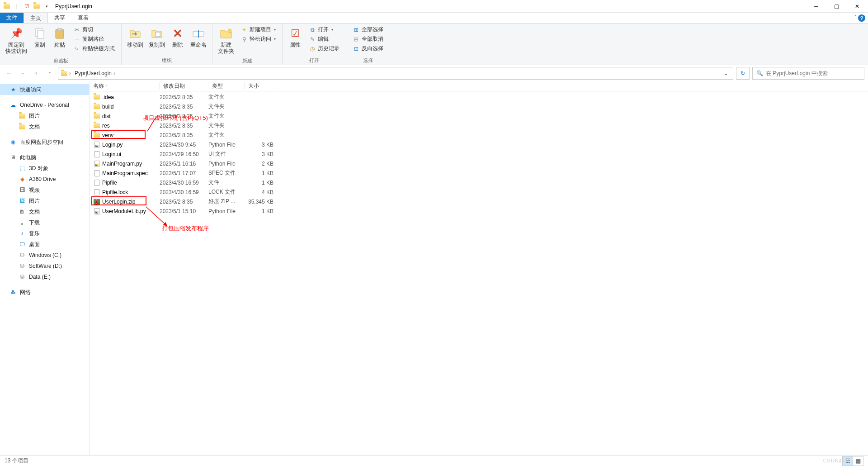 Image resolution: width=868 pixels, height=466 pixels. Describe the element at coordinates (94, 49) in the screenshot. I see `paste-shortcut-button: ⤷粘贴快捷方式` at that location.